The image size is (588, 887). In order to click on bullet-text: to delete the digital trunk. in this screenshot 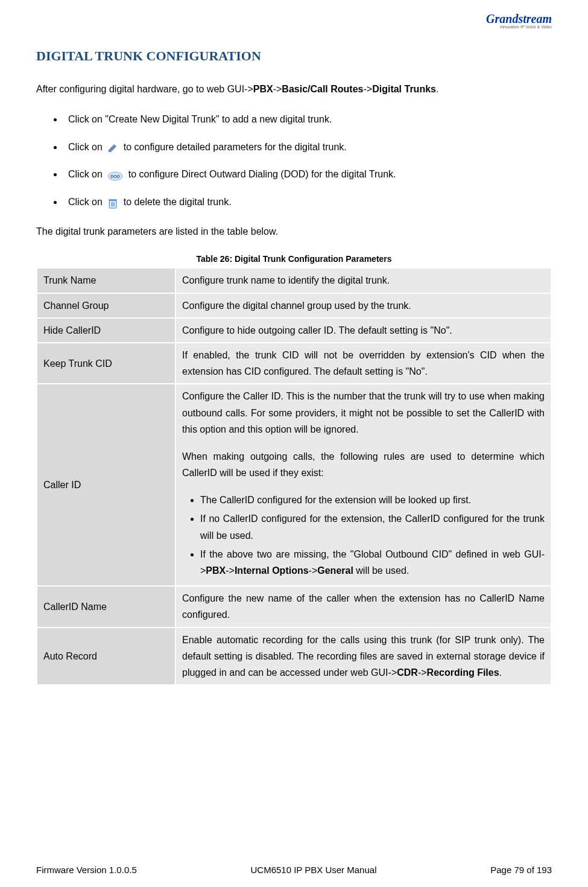, I will do `click(177, 202)`.